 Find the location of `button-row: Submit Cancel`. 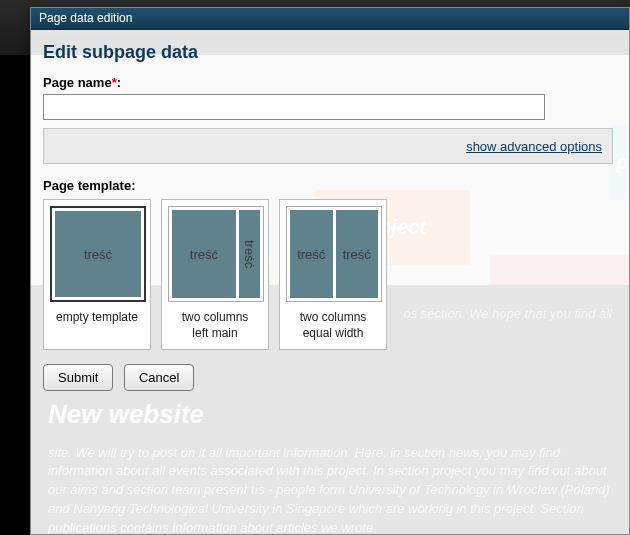

button-row: Submit Cancel is located at coordinates (330, 378).